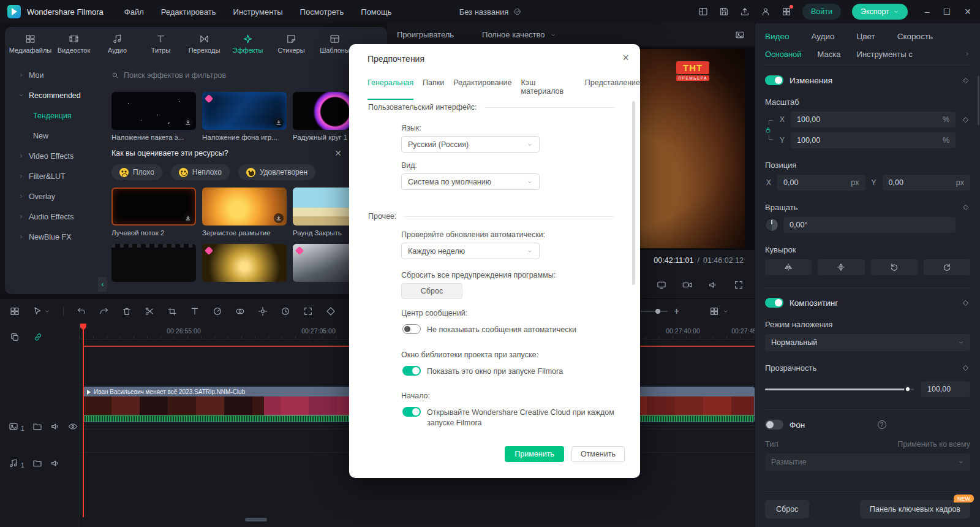 The height and width of the screenshot is (527, 980). I want to click on display-device-icon, so click(662, 285).